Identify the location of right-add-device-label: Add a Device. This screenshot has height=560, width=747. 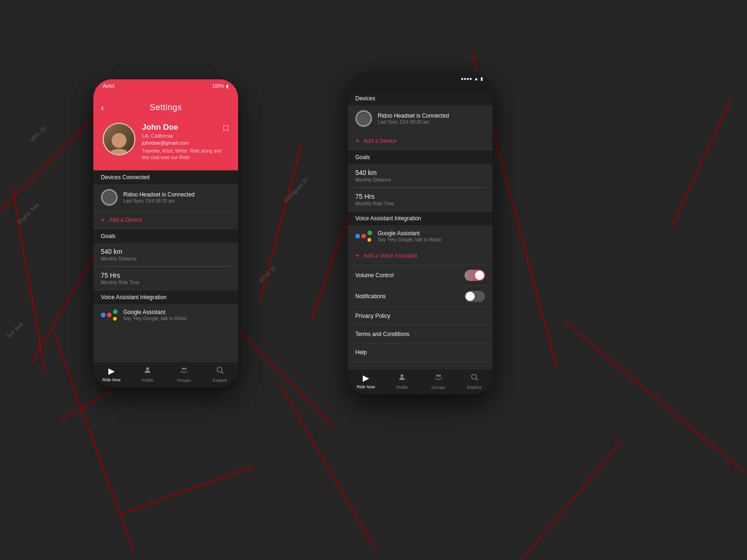
(380, 141).